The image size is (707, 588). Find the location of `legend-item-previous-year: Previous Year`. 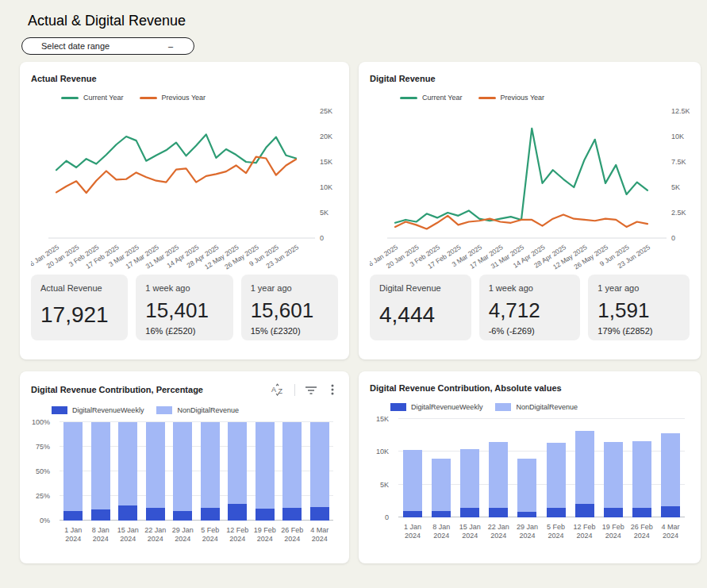

legend-item-previous-year: Previous Year is located at coordinates (512, 98).